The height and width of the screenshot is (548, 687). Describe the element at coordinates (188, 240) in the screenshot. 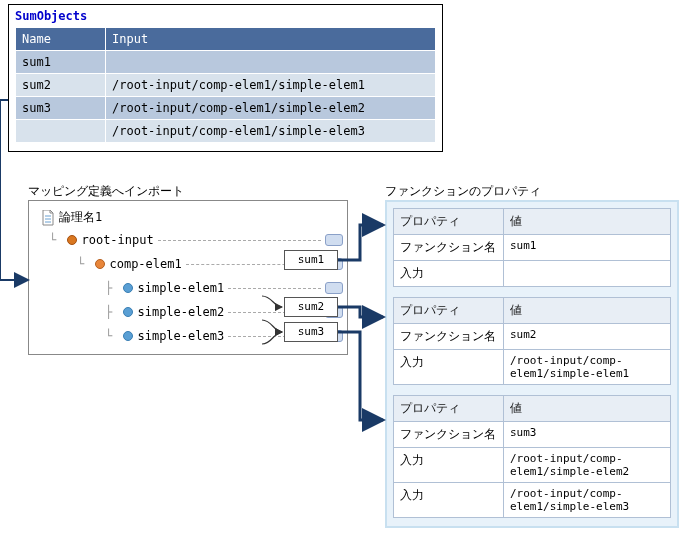

I see `tree-item-root: └ root-input` at that location.